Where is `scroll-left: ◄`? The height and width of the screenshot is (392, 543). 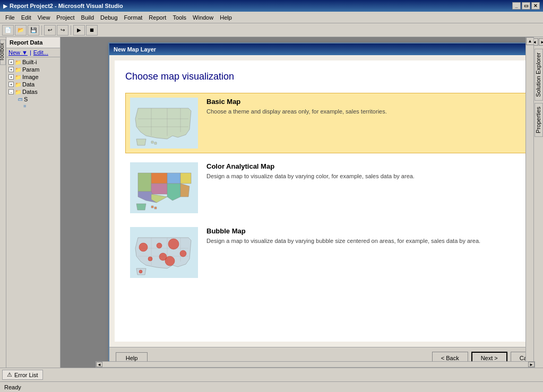
scroll-left: ◄ is located at coordinates (99, 364).